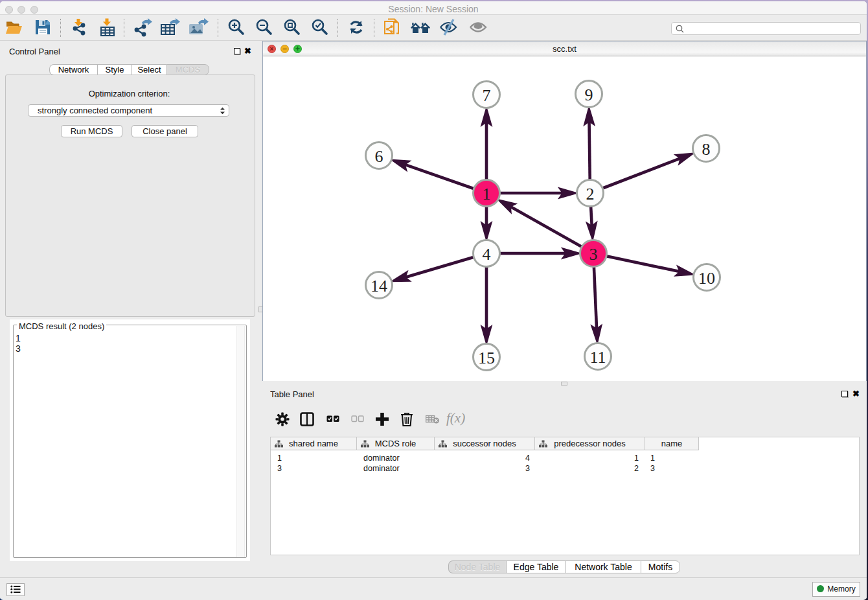 Image resolution: width=868 pixels, height=600 pixels. What do you see at coordinates (487, 96) in the screenshot?
I see `svg-text: 7` at bounding box center [487, 96].